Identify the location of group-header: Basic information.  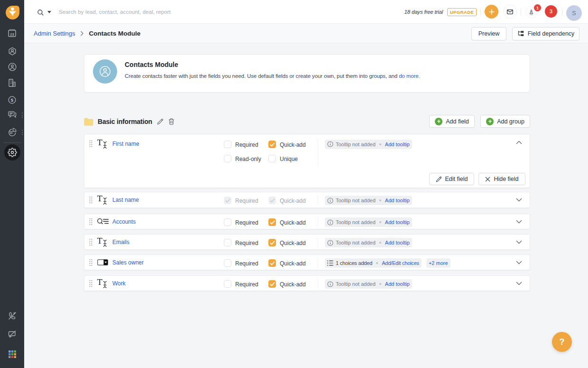
(129, 122).